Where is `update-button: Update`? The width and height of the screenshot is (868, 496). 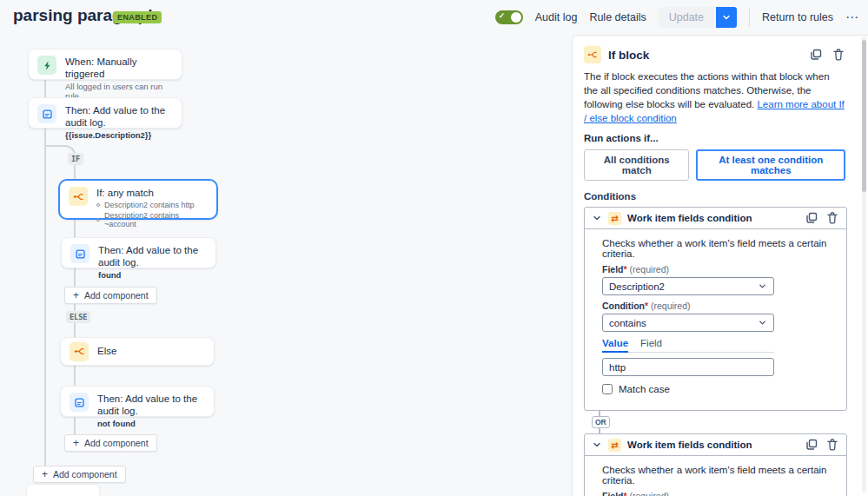 update-button: Update is located at coordinates (686, 17).